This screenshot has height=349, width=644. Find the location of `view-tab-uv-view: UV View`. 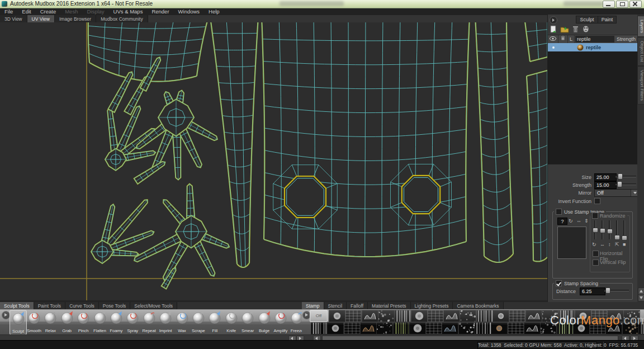

view-tab-uv-view: UV View is located at coordinates (41, 19).